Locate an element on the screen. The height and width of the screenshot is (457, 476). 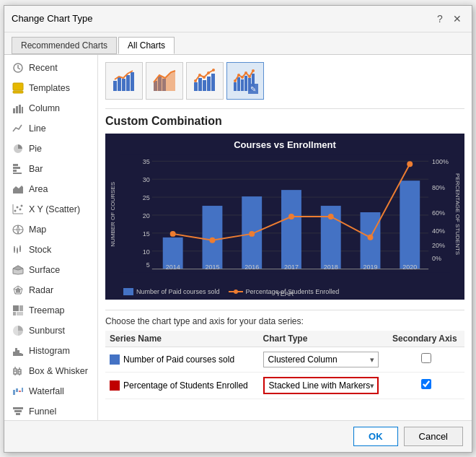
sidebar-item-treemap: Treemap is located at coordinates (50, 310).